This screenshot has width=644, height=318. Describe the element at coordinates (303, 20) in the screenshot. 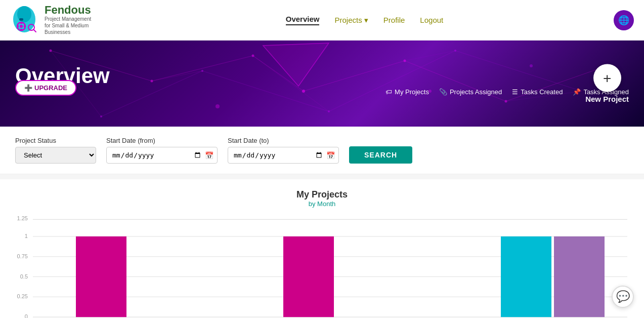

I see `nav-overview: Overview` at that location.